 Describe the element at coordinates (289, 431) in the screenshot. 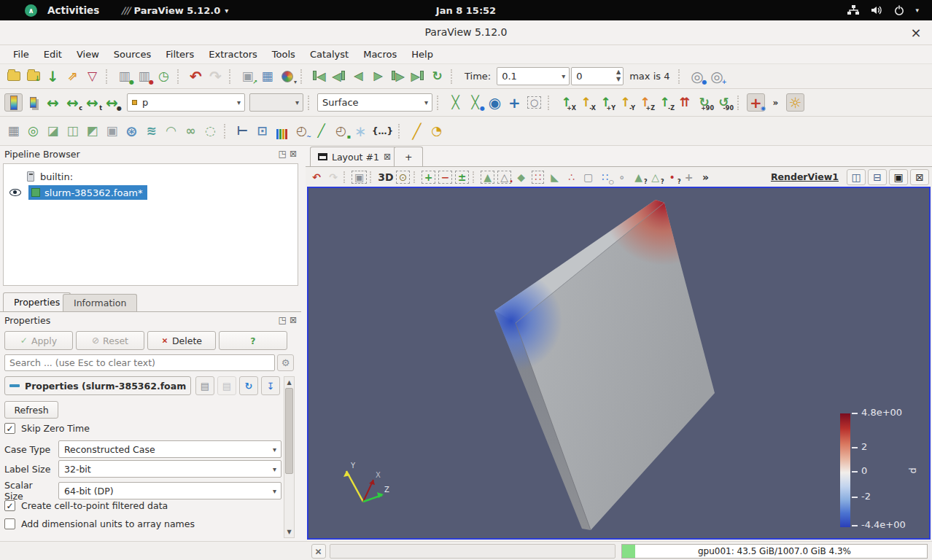

I see `scrollbar-thumb` at that location.